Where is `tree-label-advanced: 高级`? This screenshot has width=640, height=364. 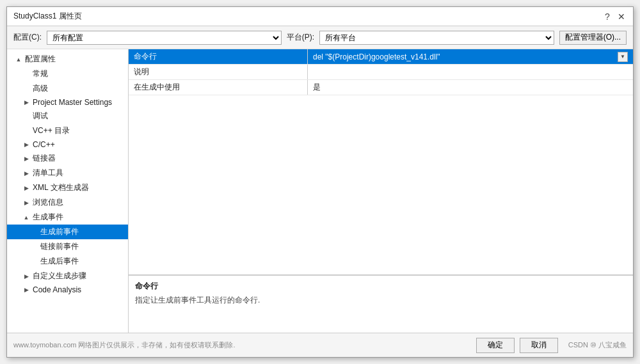
tree-label-advanced: 高级 is located at coordinates (40, 88).